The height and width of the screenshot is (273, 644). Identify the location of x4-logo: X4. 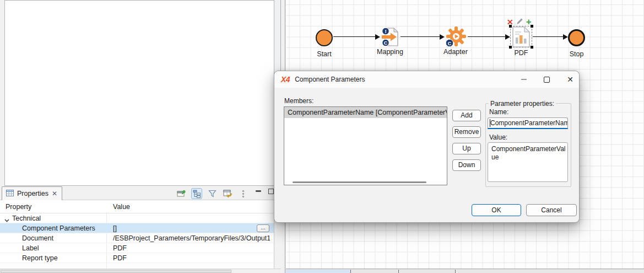
(285, 79).